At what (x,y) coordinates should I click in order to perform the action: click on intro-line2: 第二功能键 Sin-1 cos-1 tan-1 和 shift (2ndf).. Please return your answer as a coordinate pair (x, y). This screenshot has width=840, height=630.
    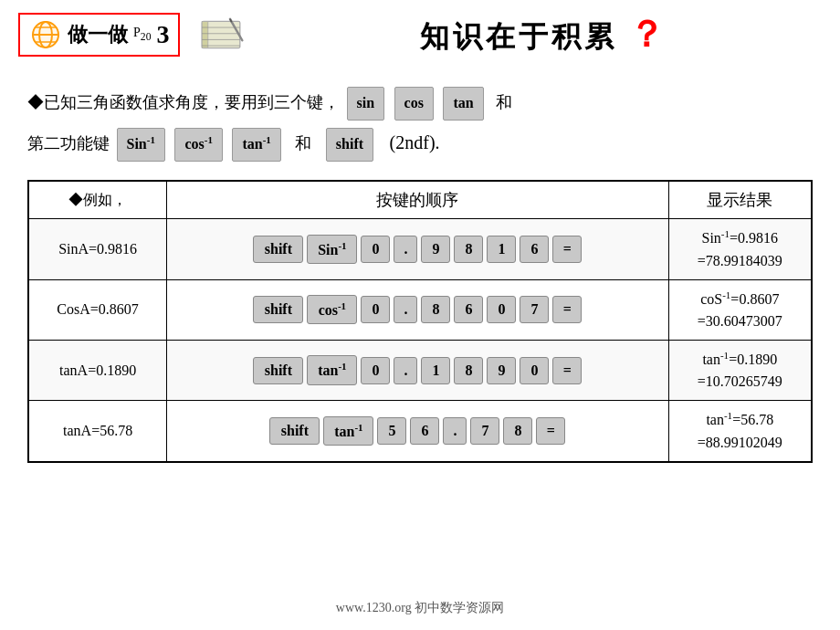
    Looking at the image, I should click on (420, 144).